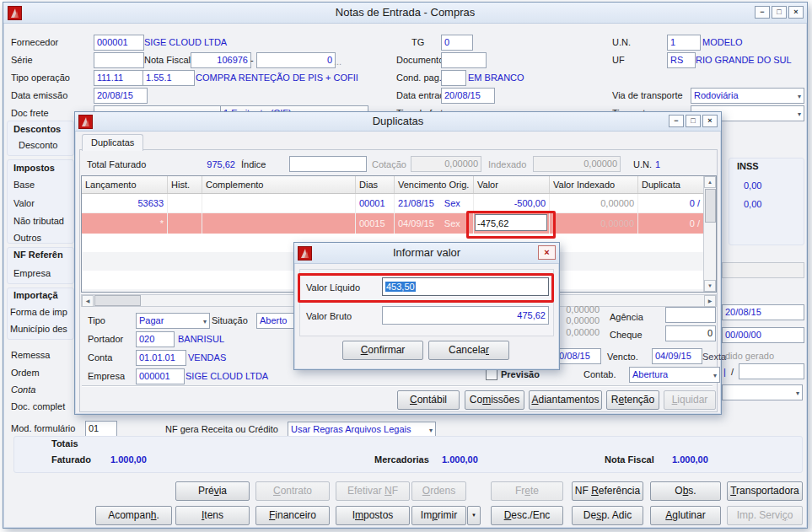 The width and height of the screenshot is (812, 532). What do you see at coordinates (30, 113) in the screenshot?
I see `doc-frete-label: Doc frete` at bounding box center [30, 113].